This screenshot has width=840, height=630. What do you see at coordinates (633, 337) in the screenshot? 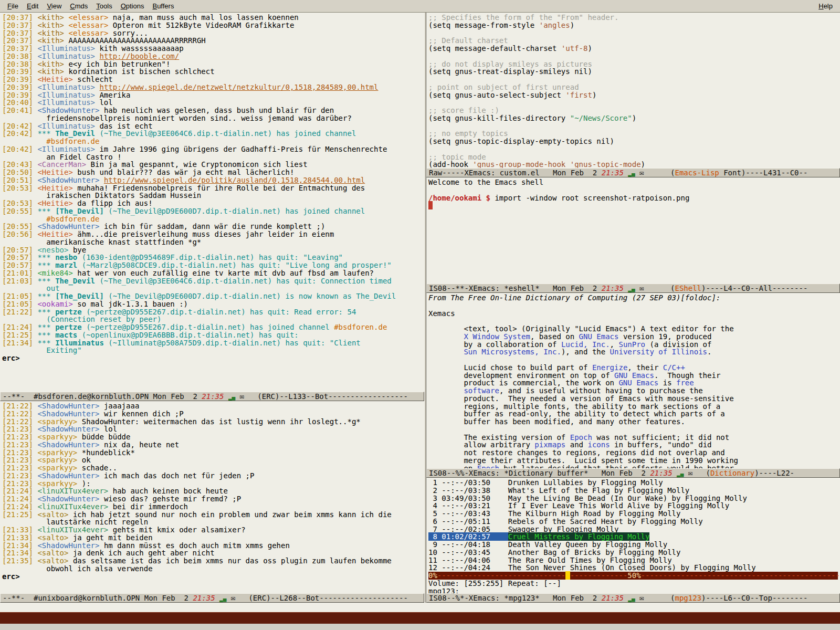
I see `buffer-line: X Window System, based on GNU Emacs vers…` at bounding box center [633, 337].